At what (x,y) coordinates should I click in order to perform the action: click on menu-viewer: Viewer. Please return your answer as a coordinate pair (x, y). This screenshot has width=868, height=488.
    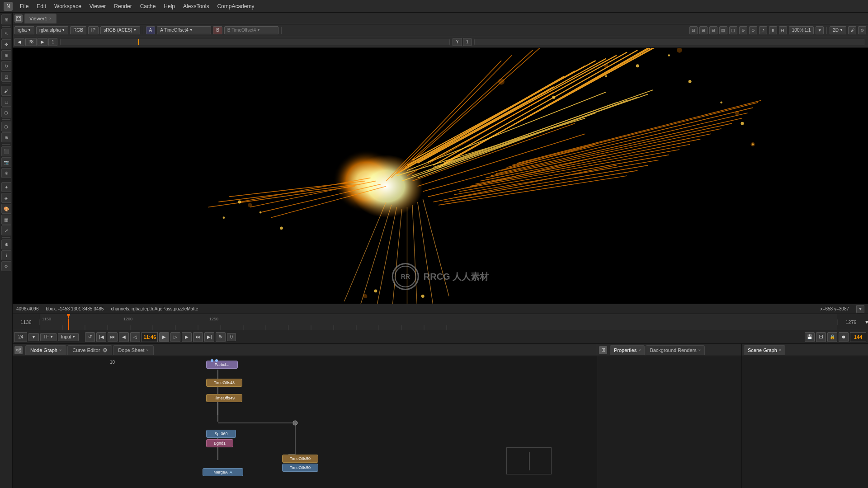
    Looking at the image, I should click on (98, 6).